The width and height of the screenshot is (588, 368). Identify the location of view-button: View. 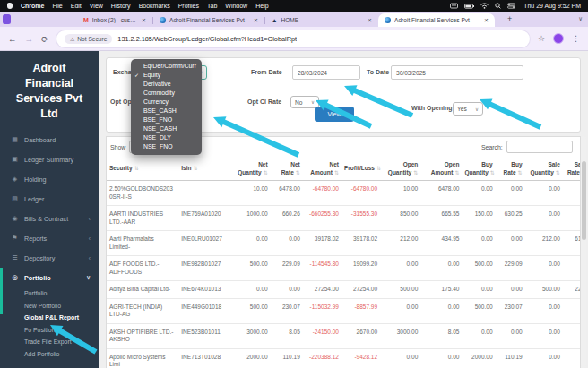
(334, 115).